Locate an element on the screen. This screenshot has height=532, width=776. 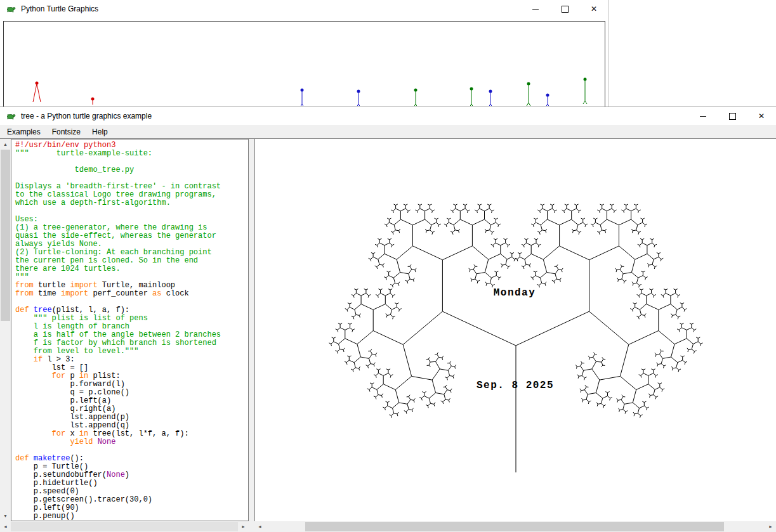
code-line: which use a depth-first-algorithm. is located at coordinates (132, 203).